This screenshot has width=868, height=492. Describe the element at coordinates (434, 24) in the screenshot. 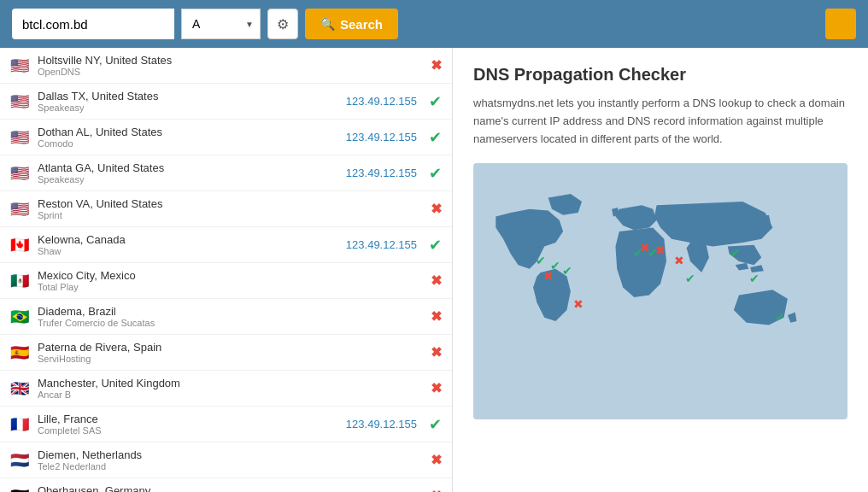

I see `header: btcl.com.bd AAAAAMXCNAMETXTNSSOA ▼ ⚙ 🔍 S…` at that location.